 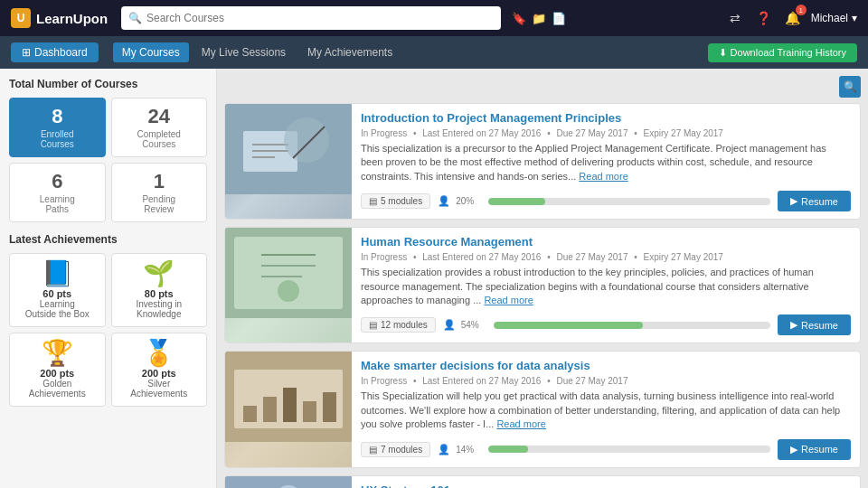 I want to click on achievements-title: Latest Achievements, so click(x=108, y=239).